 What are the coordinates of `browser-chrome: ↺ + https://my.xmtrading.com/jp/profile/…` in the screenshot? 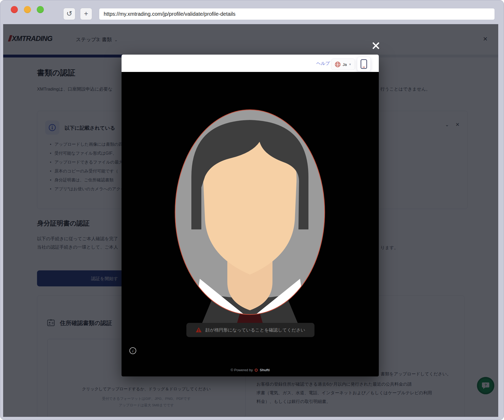 It's located at (252, 12).